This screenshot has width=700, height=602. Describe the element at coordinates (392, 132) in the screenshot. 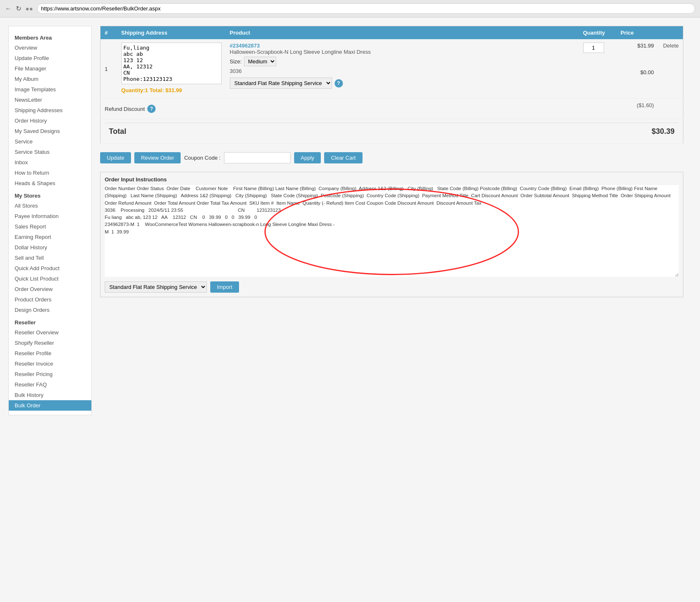

I see `total-row: Total $30.39` at that location.